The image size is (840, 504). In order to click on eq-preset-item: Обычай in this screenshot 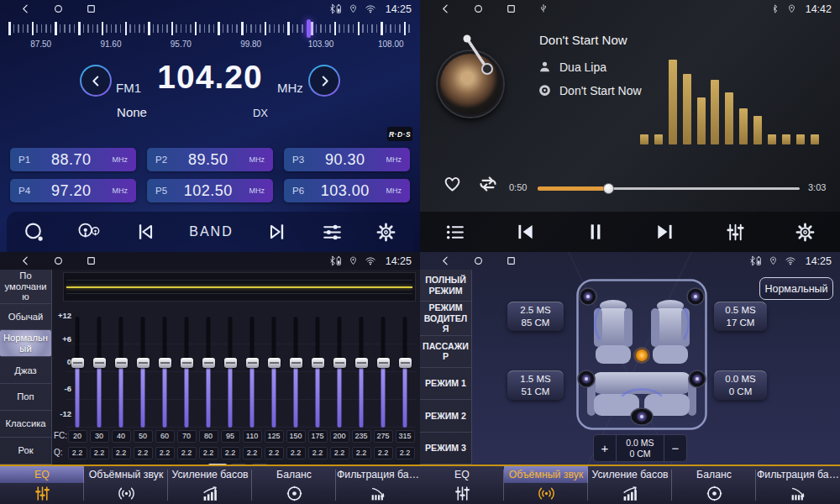, I will do `click(25, 318)`.